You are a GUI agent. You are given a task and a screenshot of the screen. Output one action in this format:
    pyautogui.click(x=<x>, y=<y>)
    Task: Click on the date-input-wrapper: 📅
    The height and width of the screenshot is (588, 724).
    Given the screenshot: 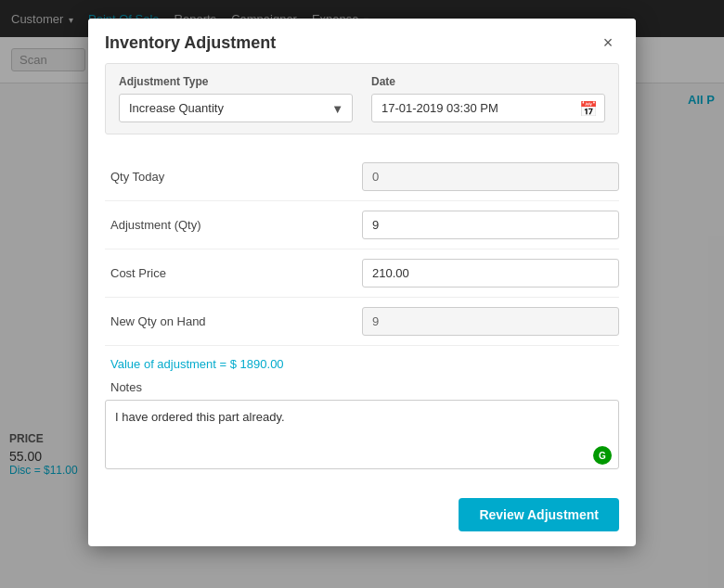 What is the action you would take?
    pyautogui.click(x=488, y=108)
    